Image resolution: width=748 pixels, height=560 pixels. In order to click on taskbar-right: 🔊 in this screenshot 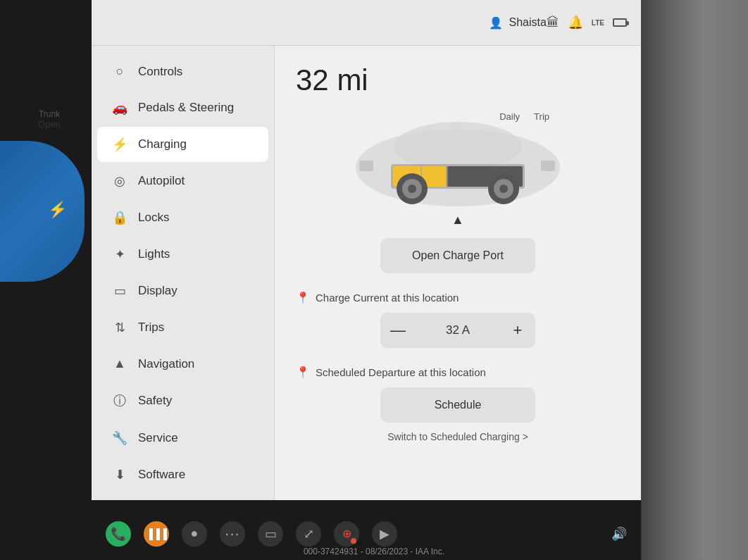, I will do `click(619, 534)`.